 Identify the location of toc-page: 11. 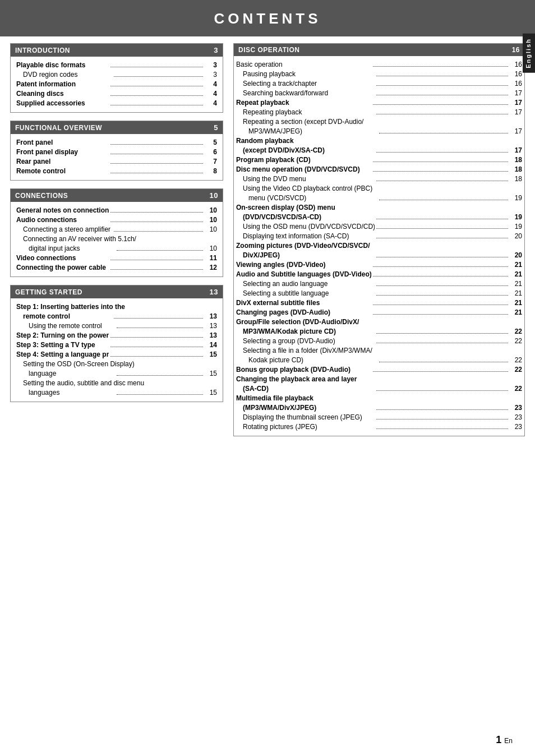
(211, 258).